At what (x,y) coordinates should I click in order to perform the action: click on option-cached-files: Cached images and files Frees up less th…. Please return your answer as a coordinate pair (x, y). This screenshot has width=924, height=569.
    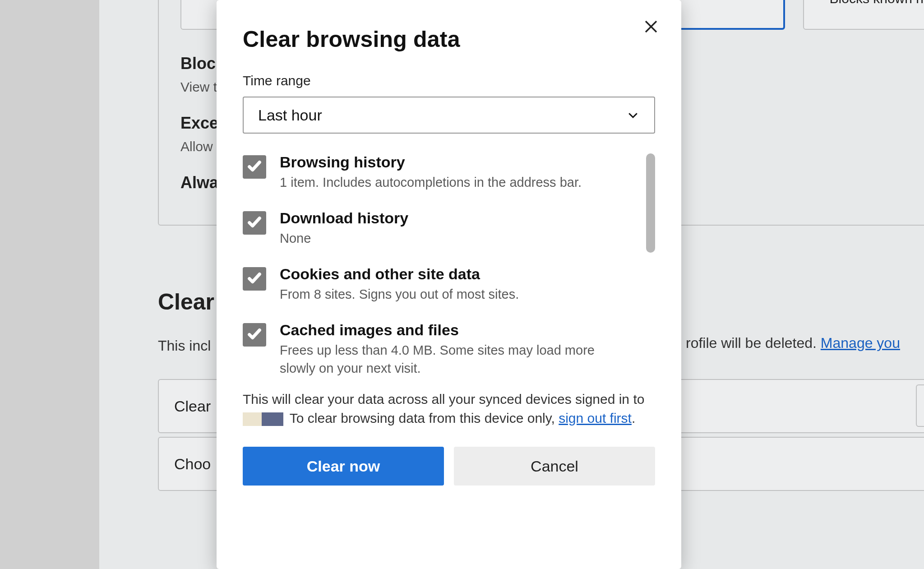
    Looking at the image, I should click on (440, 351).